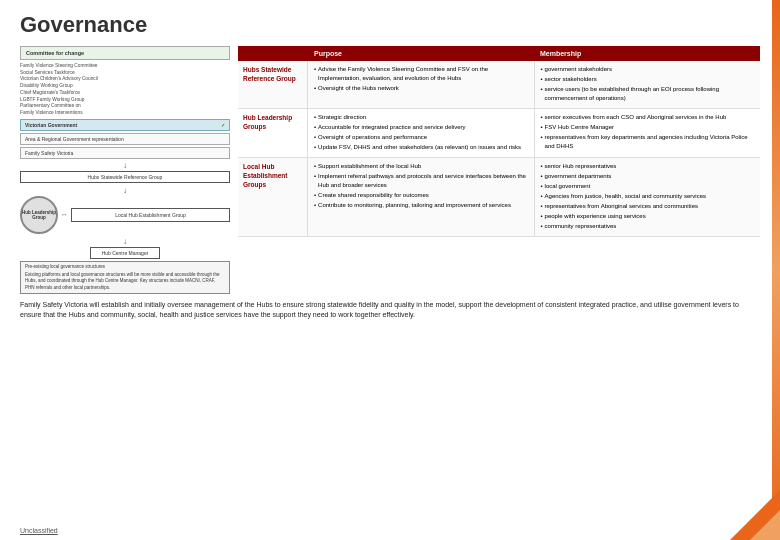 The height and width of the screenshot is (540, 780). What do you see at coordinates (421, 54) in the screenshot?
I see `th-purpose: Purpose` at bounding box center [421, 54].